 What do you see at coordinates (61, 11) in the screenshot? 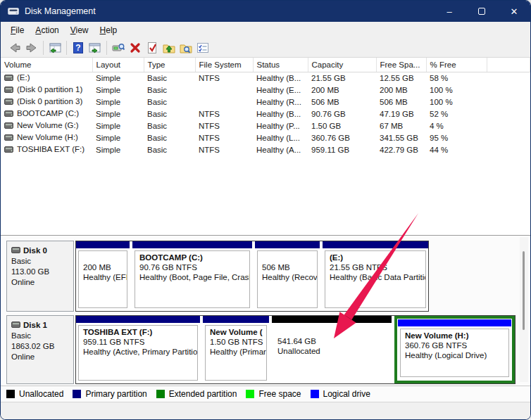
I see `window-title: Disk Management` at bounding box center [61, 11].